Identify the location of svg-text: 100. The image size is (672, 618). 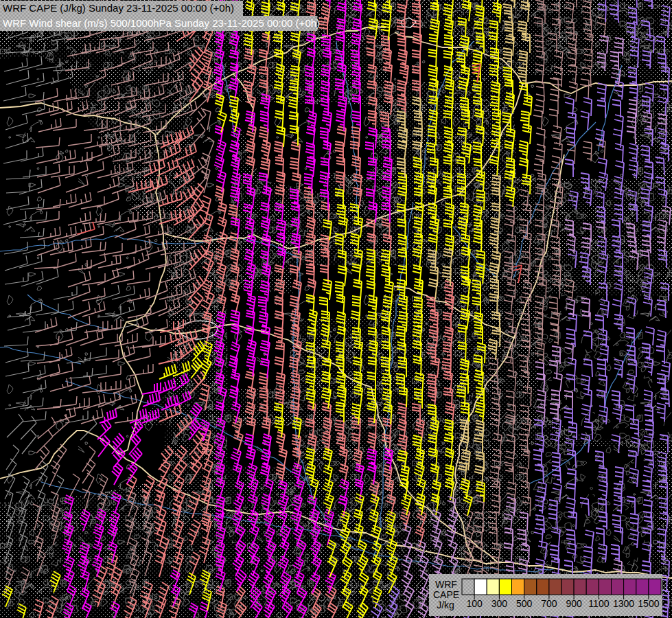
(474, 604).